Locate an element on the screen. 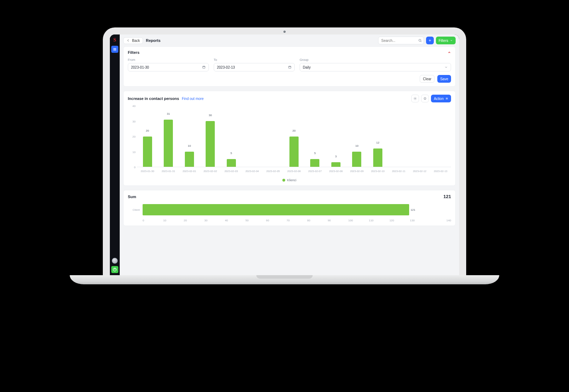  bar-column: 5 is located at coordinates (231, 137).